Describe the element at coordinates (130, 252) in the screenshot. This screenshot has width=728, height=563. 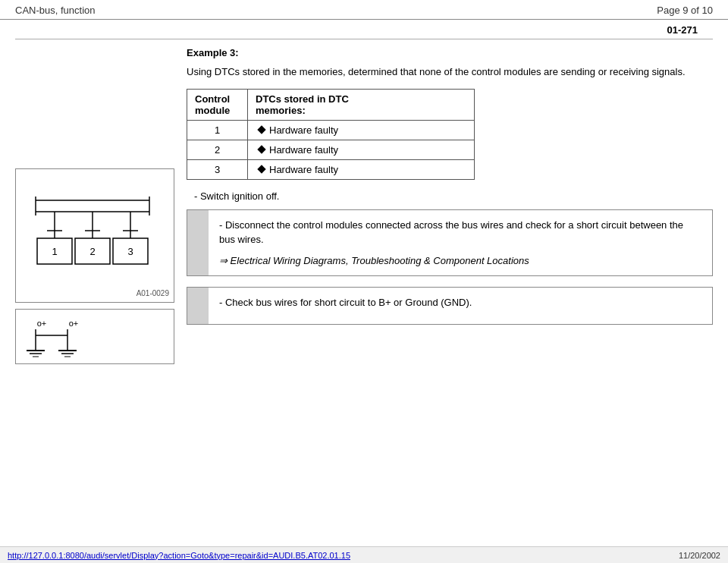
I see `svg-text: 3` at that location.